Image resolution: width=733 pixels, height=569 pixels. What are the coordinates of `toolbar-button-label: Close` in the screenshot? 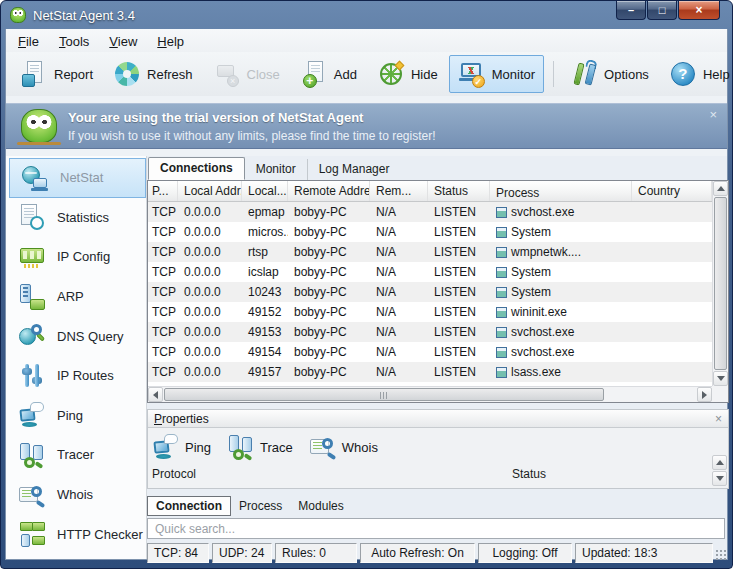 It's located at (264, 74).